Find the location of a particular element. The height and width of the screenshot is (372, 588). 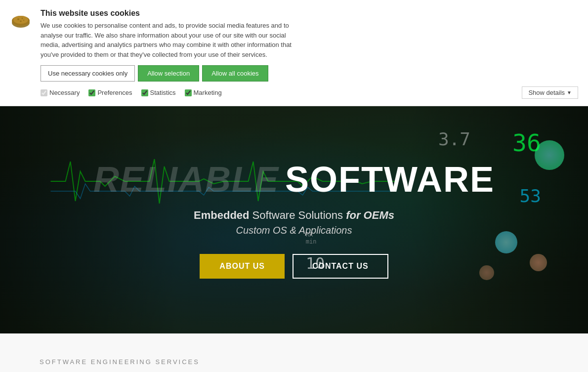

allow-selection-button: Allow selection is located at coordinates (168, 73).